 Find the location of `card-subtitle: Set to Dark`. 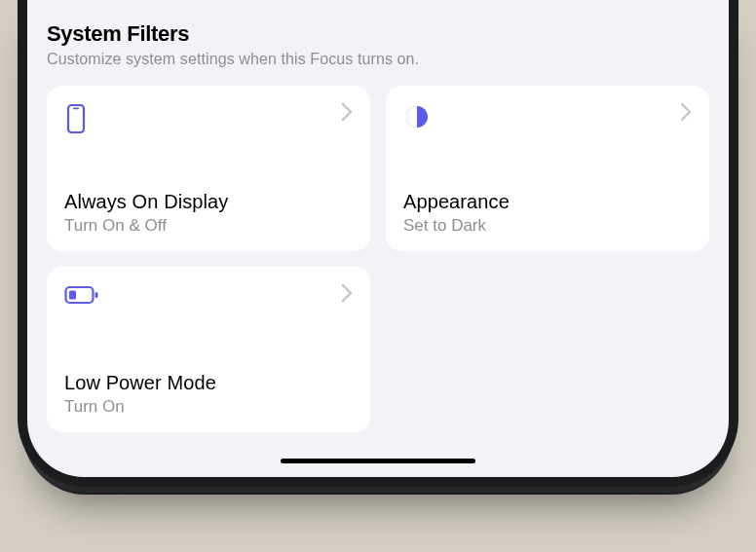

card-subtitle: Set to Dark is located at coordinates (548, 226).